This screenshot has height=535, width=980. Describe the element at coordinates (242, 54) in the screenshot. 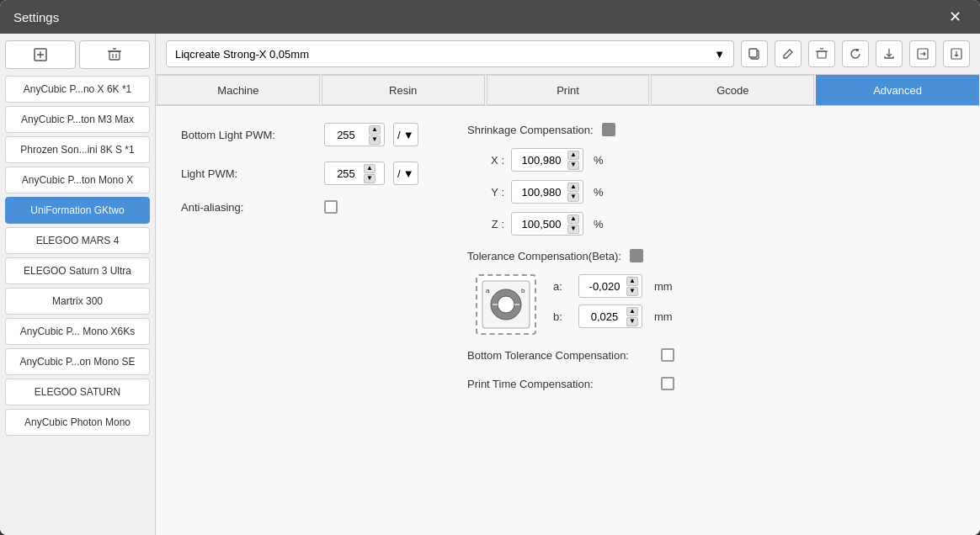

I see `profile-value: Liqcreate Strong-X 0,05mm` at that location.